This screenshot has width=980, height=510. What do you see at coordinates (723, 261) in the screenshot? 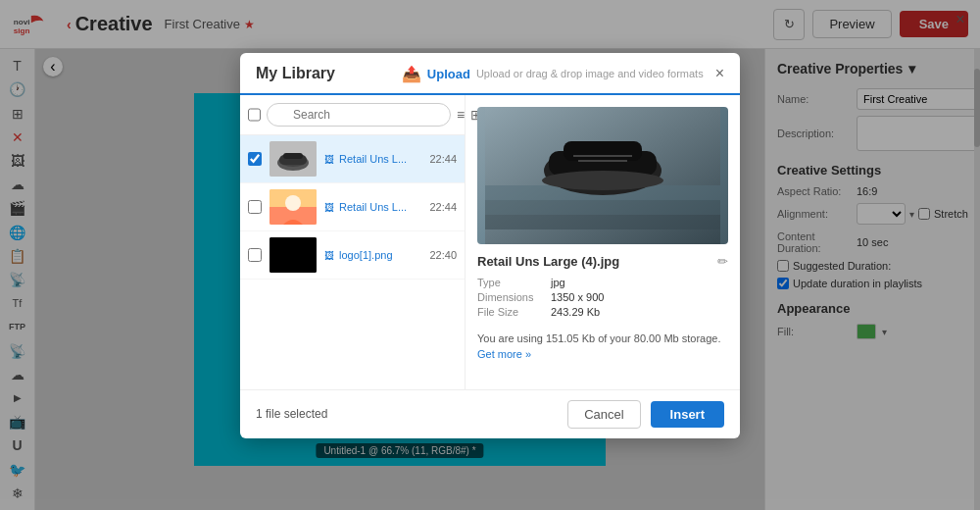
I see `edit-icon: ✏` at bounding box center [723, 261].